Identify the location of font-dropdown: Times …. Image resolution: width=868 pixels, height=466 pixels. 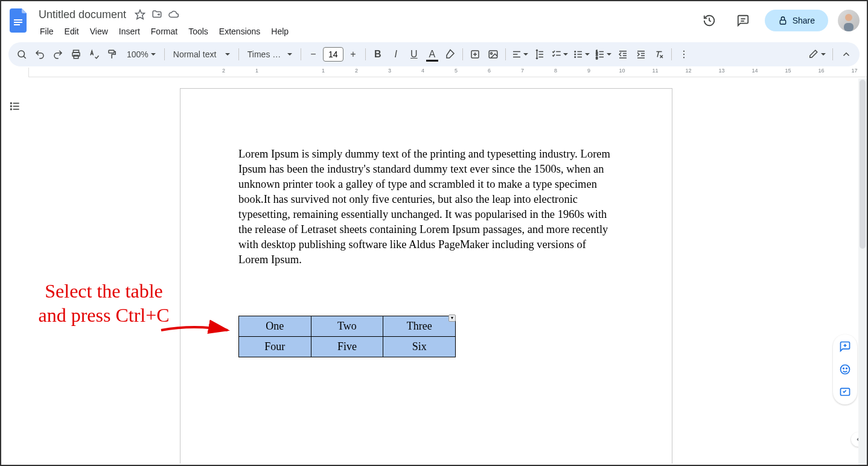
(270, 54).